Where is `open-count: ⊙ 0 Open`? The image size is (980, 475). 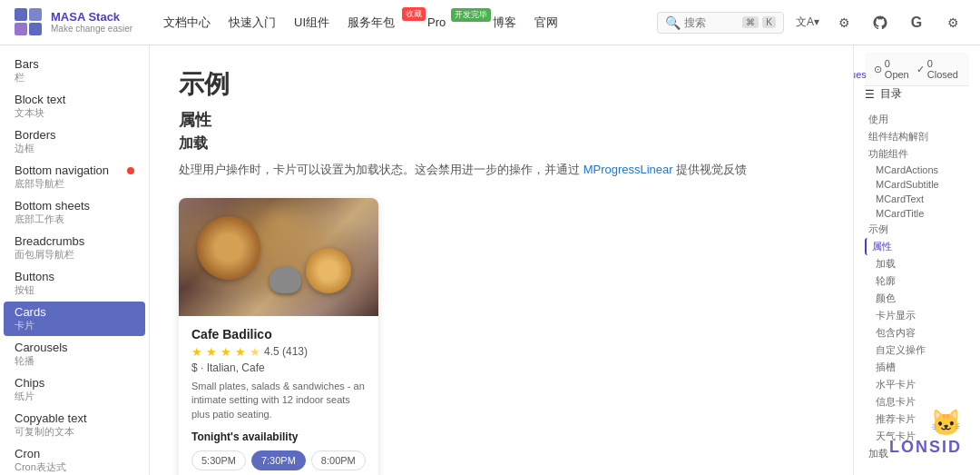
open-count: ⊙ 0 Open is located at coordinates (891, 69).